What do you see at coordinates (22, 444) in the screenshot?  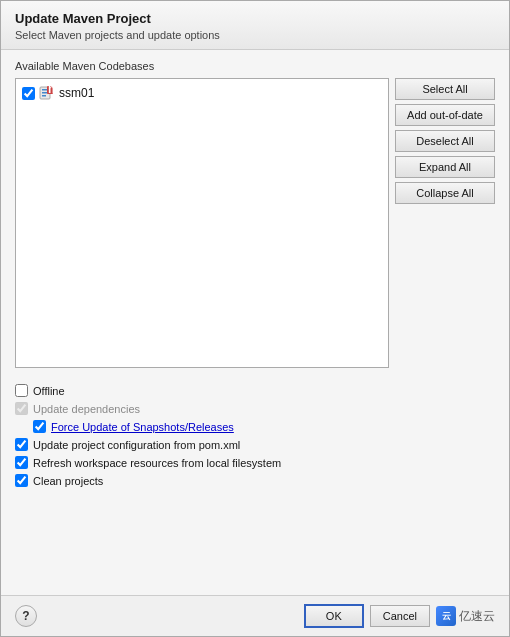 I see `update-config-checkbox` at bounding box center [22, 444].